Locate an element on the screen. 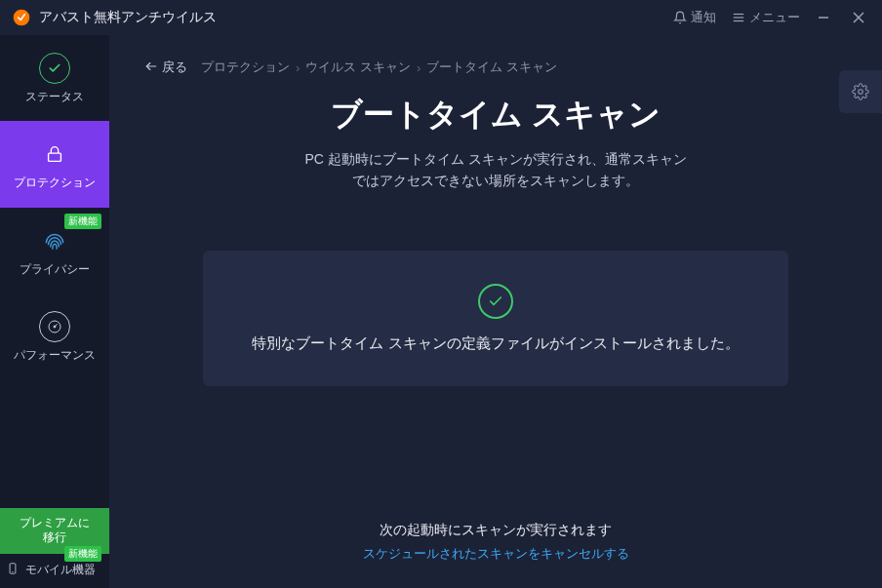 Image resolution: width=882 pixels, height=588 pixels. page-title: ブートタイム スキャン is located at coordinates (496, 115).